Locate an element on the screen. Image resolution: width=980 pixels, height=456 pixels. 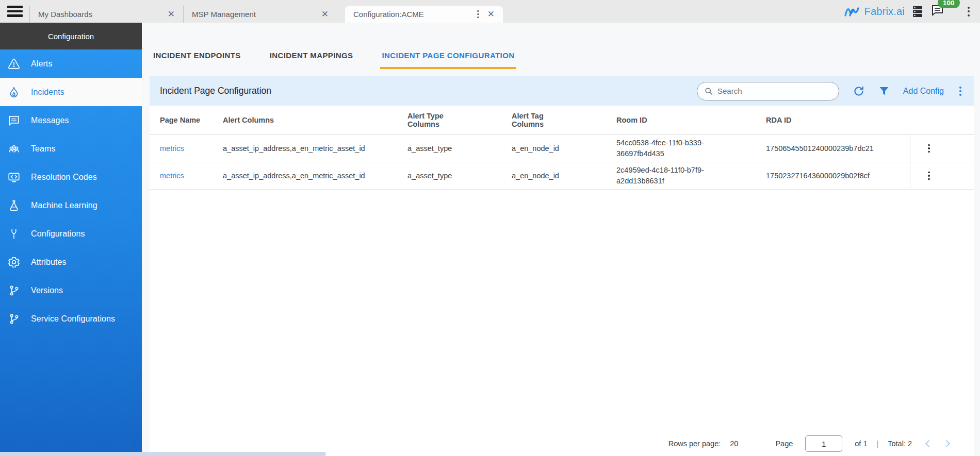
sidebar-item-label: Attributes is located at coordinates (48, 262).